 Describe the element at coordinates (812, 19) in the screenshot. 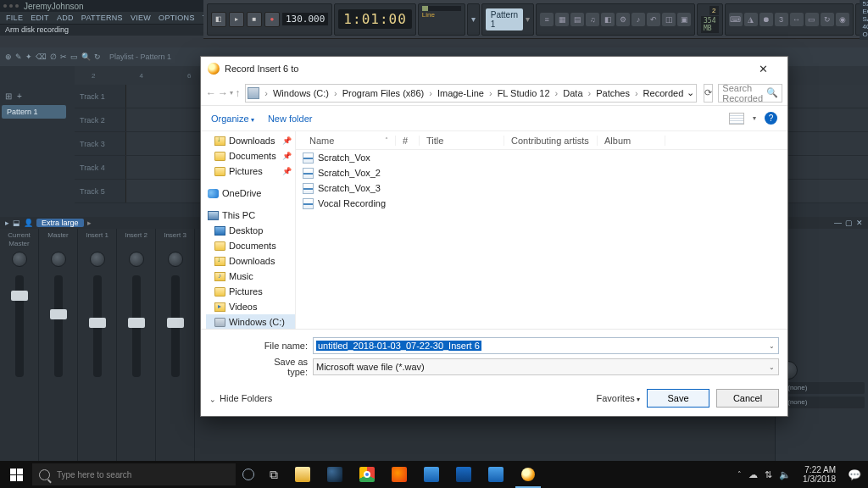

I see `step-icon: ▭` at that location.